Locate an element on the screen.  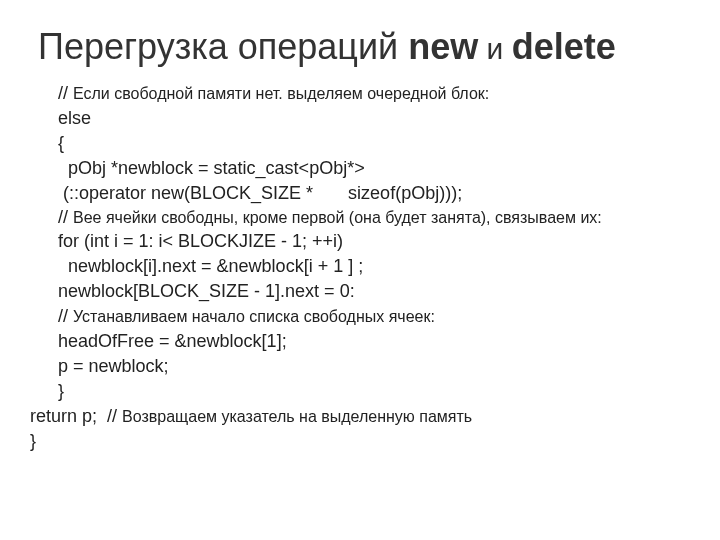
code-line: // Устанавливаем начало списка свободных… is located at coordinates (360, 316).